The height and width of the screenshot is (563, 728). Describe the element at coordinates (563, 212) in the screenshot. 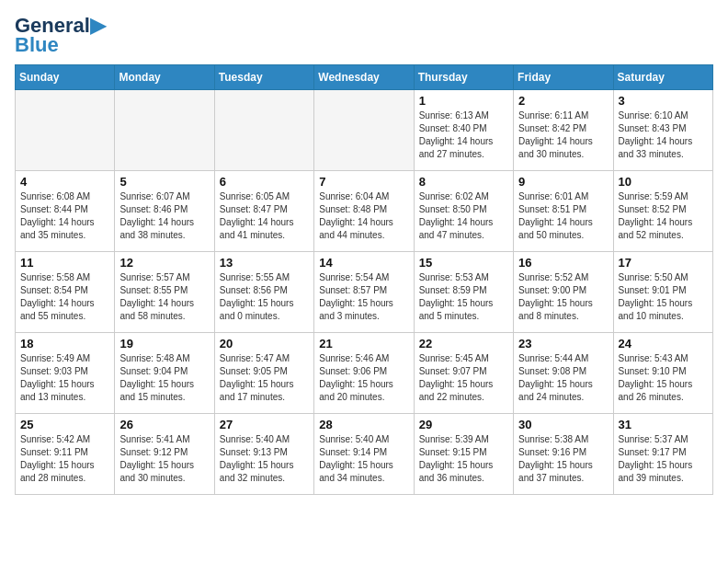

I see `calendar-day-cell: 9Sunrise: 6:01 AM Sunset: 8:51 PM Daylig…` at that location.